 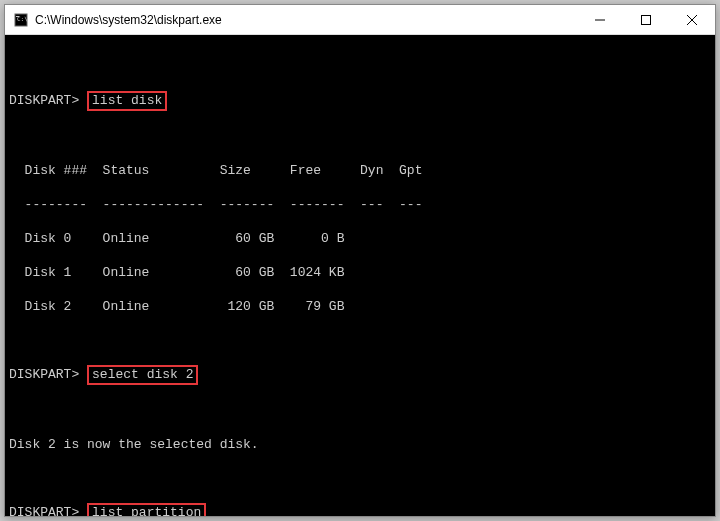 I want to click on table-row: Disk 0 Online 60 GB 0 B, so click(x=360, y=238).